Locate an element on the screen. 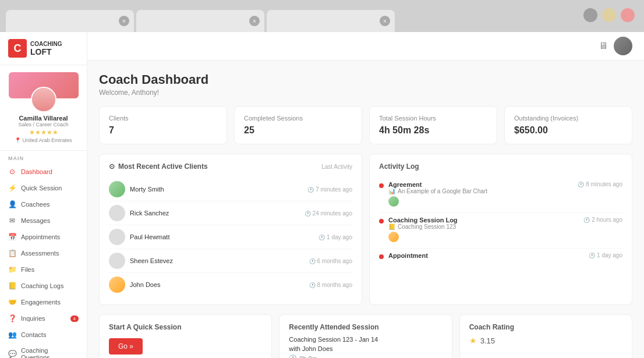 This screenshot has height=358, width=644. stat-sessions: Completed Sessions 25 is located at coordinates (298, 125).